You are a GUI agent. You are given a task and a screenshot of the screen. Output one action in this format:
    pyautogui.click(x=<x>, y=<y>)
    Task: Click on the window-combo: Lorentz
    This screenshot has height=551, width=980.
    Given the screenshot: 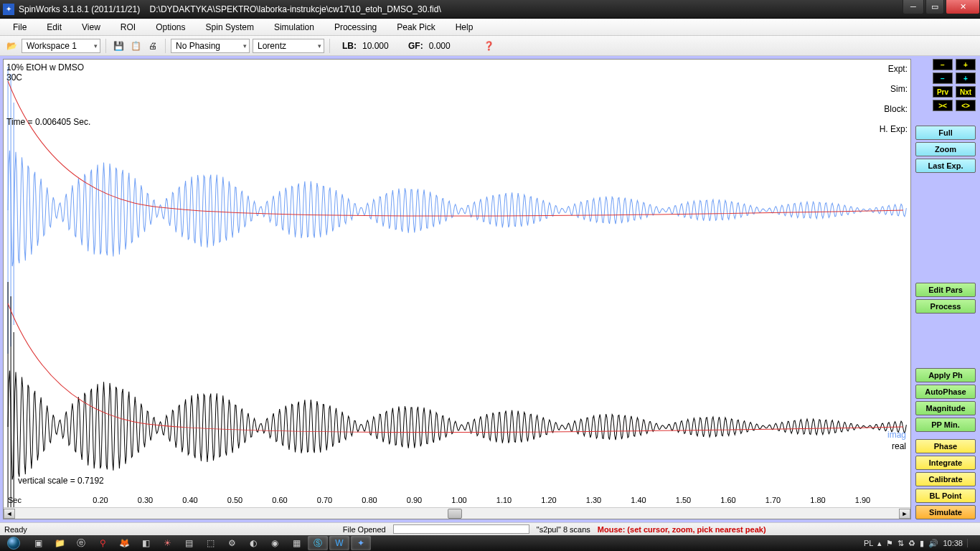 What is the action you would take?
    pyautogui.click(x=288, y=46)
    